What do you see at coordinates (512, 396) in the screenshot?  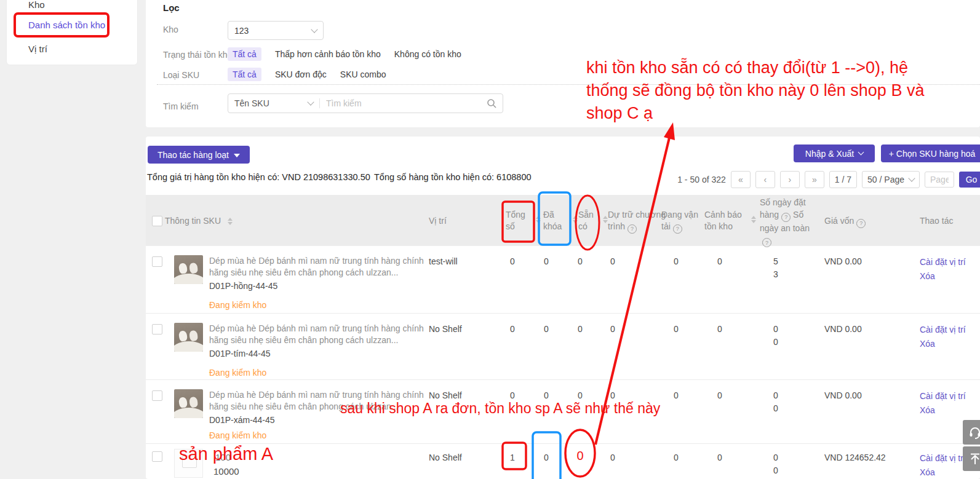 I see `cell-total: 0` at bounding box center [512, 396].